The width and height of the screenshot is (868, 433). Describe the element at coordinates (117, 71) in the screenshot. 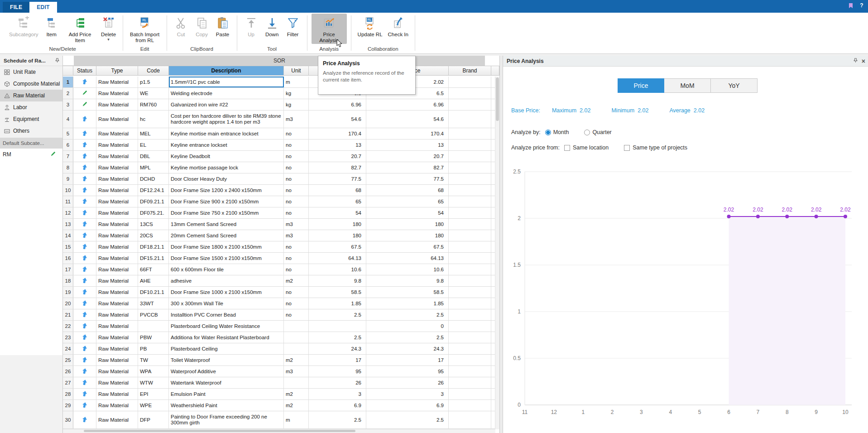

I see `column-header-type: Type` at that location.